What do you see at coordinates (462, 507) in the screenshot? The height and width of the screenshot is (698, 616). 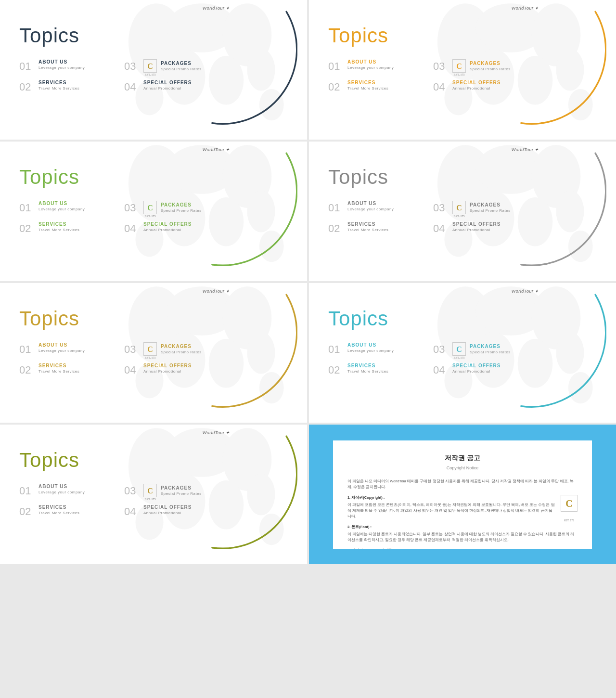 I see `copyright-section-1: 1. 저작권(Copyright) : 이 파일에 포함된 모든 콘텐츠(이미지…` at bounding box center [462, 507].